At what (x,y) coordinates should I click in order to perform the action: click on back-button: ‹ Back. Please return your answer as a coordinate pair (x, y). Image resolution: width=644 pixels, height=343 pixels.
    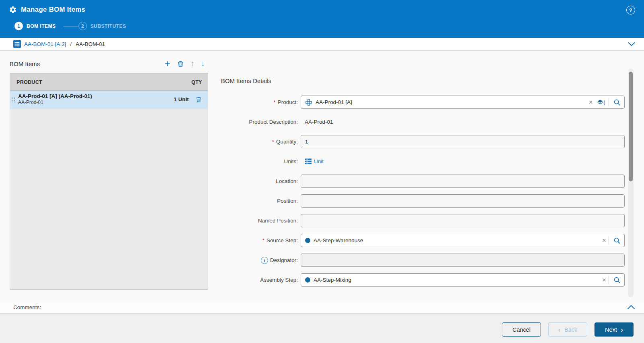
    Looking at the image, I should click on (568, 330).